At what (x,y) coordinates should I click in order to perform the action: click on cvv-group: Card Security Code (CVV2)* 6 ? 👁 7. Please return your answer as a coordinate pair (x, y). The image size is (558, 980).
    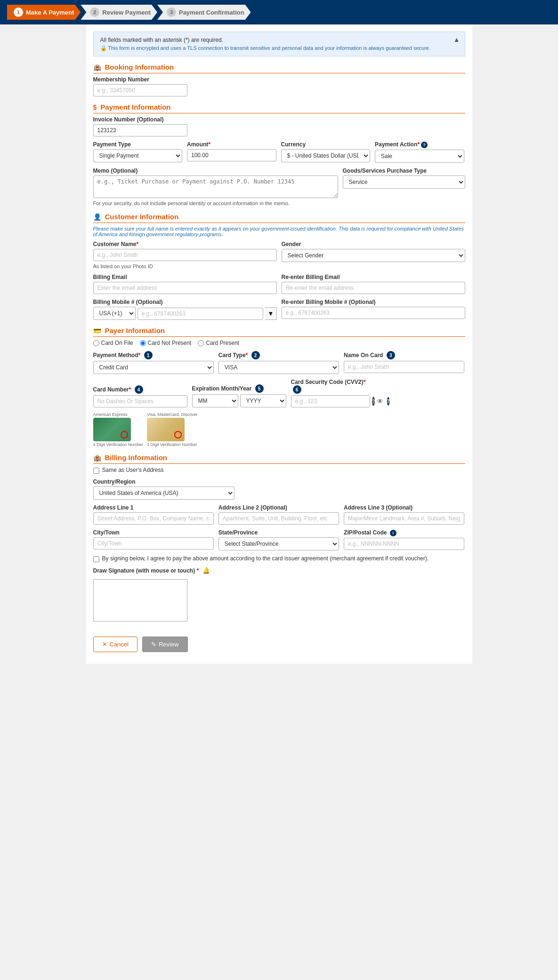
    Looking at the image, I should click on (333, 393).